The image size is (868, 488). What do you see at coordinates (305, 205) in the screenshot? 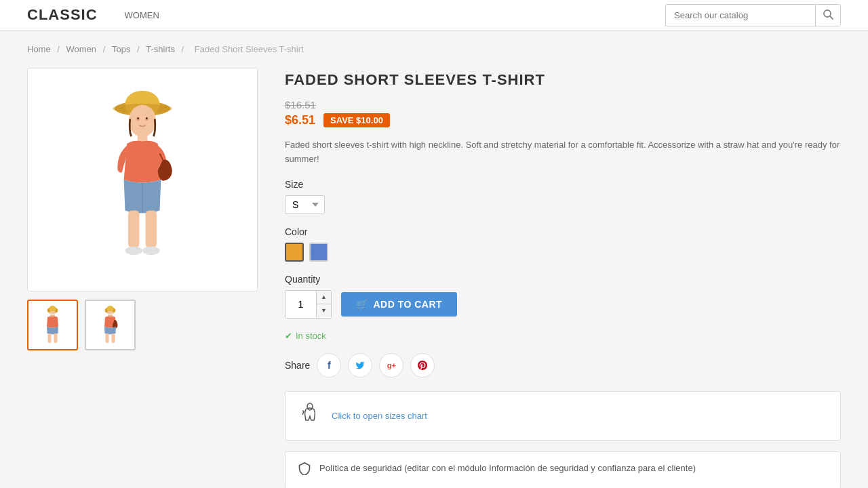
I see `size-select: S XS M L XL` at bounding box center [305, 205].